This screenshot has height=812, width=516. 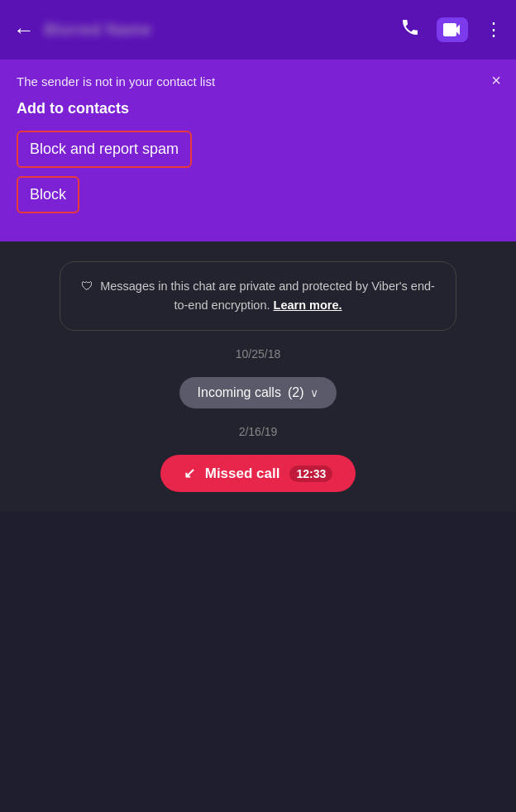 What do you see at coordinates (308, 305) in the screenshot?
I see `learn-more-link: Learn more.` at bounding box center [308, 305].